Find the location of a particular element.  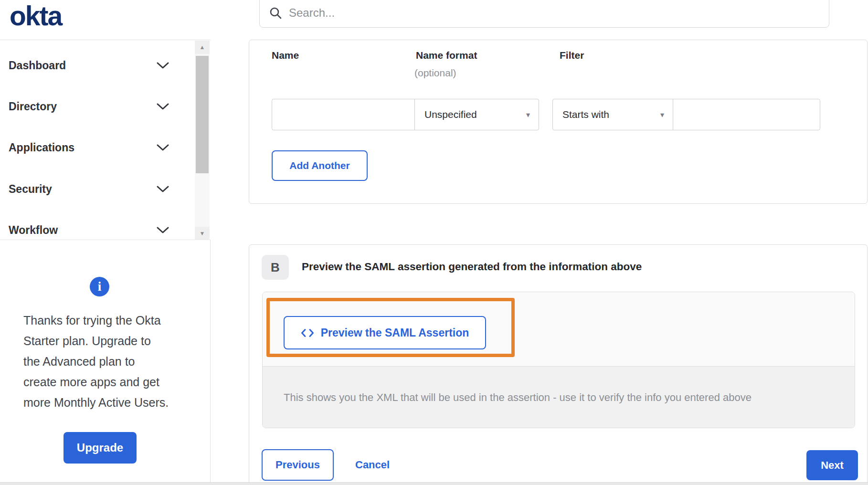

name-format-optional-hint: (optional) is located at coordinates (435, 73).